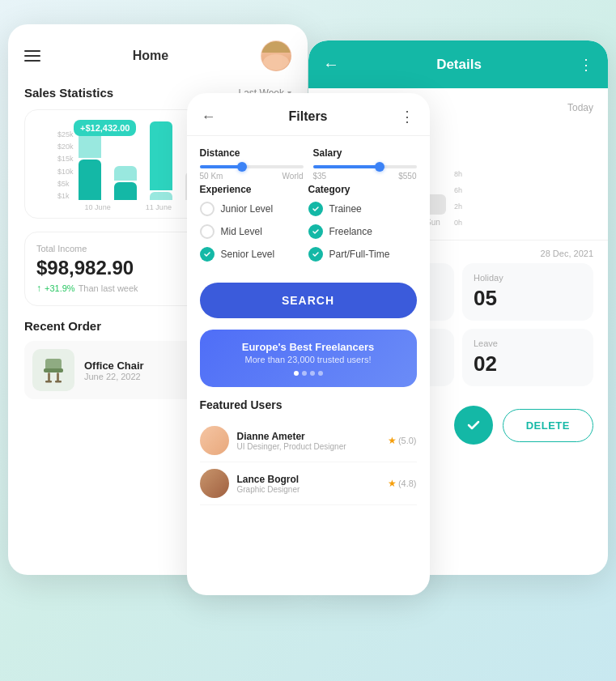  Describe the element at coordinates (308, 373) in the screenshot. I see `banner-dots` at that location.